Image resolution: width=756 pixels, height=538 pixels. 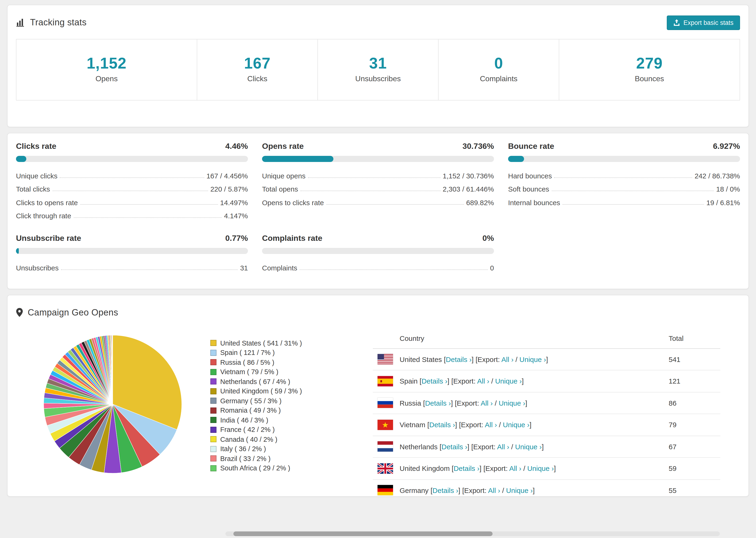 I want to click on rate-row: Soft bounces 18 / 0%, so click(x=624, y=186).